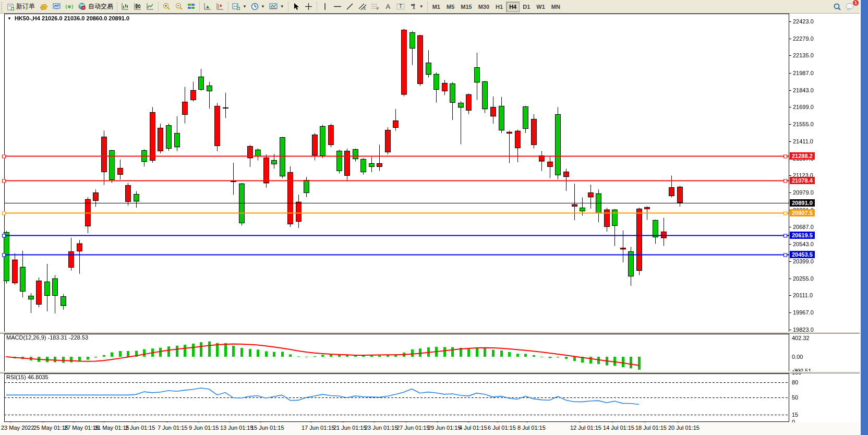 The width and height of the screenshot is (868, 435). I want to click on add-indicator-icon, so click(236, 6).